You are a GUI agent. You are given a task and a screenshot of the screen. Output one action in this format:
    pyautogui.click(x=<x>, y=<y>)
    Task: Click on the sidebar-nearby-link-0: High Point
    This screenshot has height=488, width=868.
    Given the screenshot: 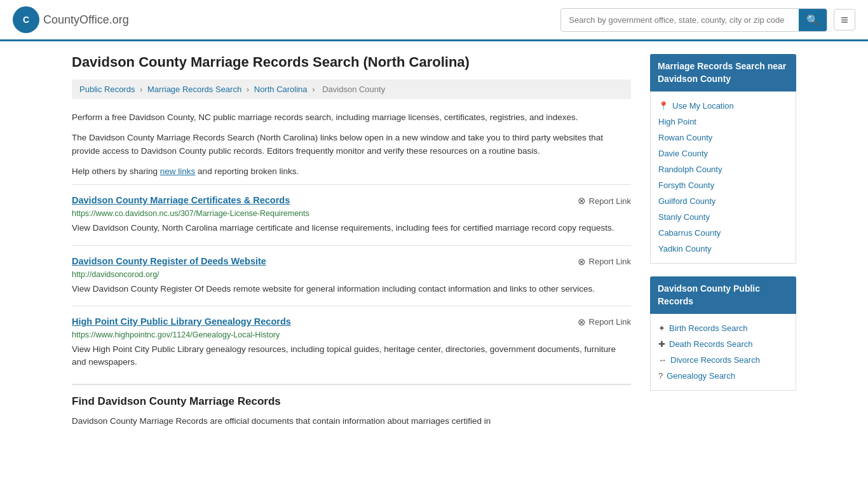 What is the action you would take?
    pyautogui.click(x=723, y=122)
    